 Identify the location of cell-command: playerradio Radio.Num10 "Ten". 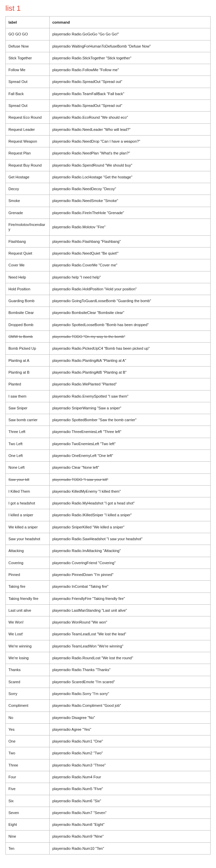
(130, 848).